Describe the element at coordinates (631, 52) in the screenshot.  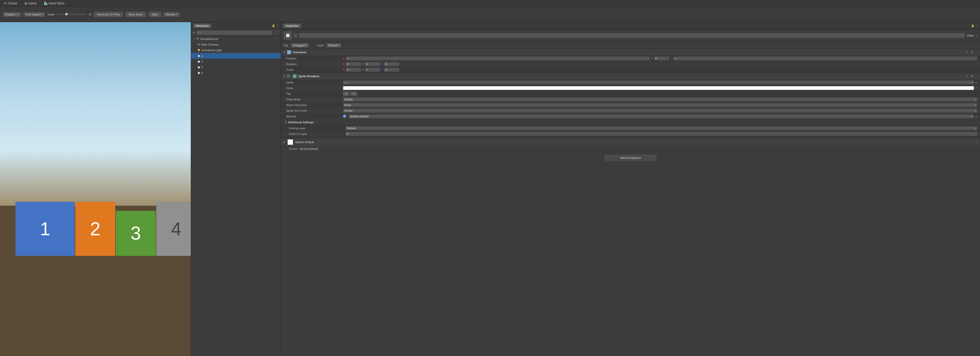
I see `transform-header: ▼ T Transform ? ⚙ ⋮` at that location.